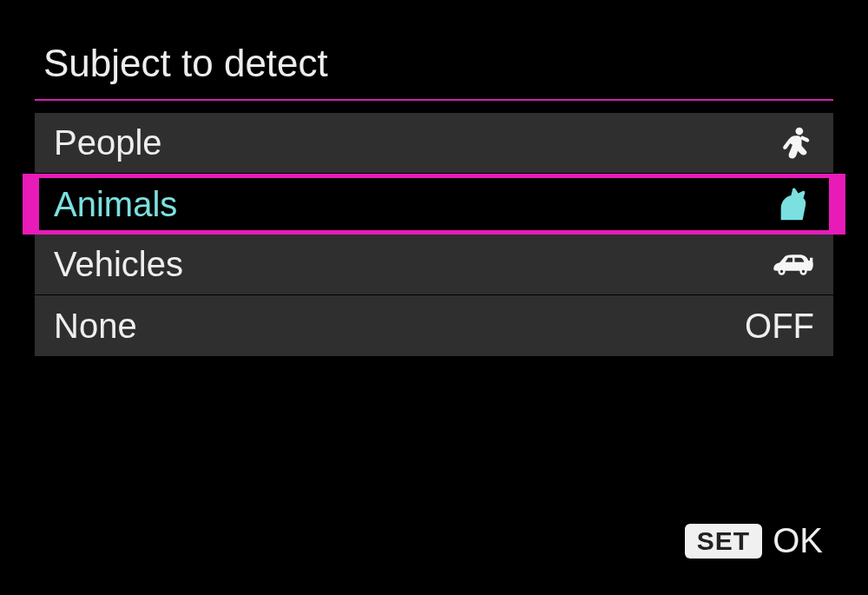 This screenshot has width=868, height=595. What do you see at coordinates (434, 265) in the screenshot?
I see `option-vehicles: Vehicles` at bounding box center [434, 265].